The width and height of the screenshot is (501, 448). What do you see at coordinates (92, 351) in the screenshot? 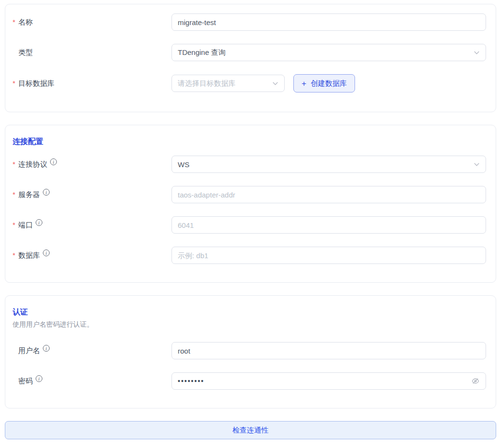
I see `username-label: 用户名 i` at bounding box center [92, 351].